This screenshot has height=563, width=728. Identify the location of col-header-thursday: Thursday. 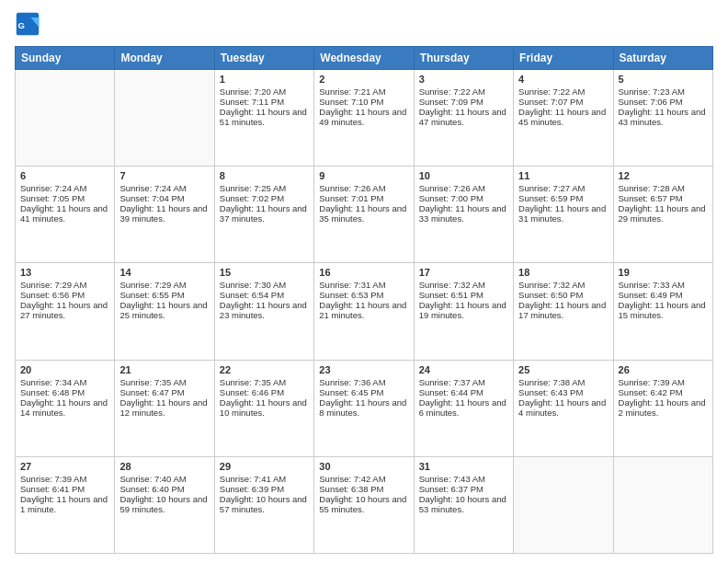
(463, 59).